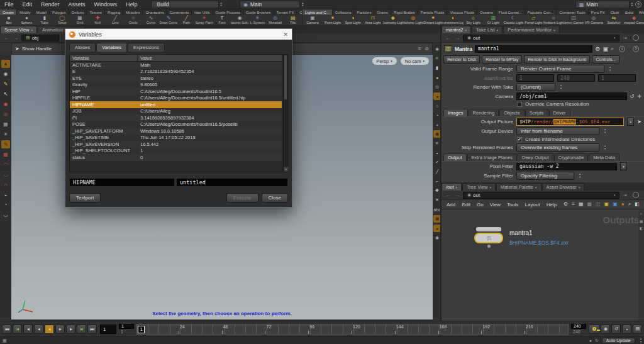  What do you see at coordinates (492, 157) in the screenshot?
I see `param-tab: Extra Image Planes` at bounding box center [492, 157].